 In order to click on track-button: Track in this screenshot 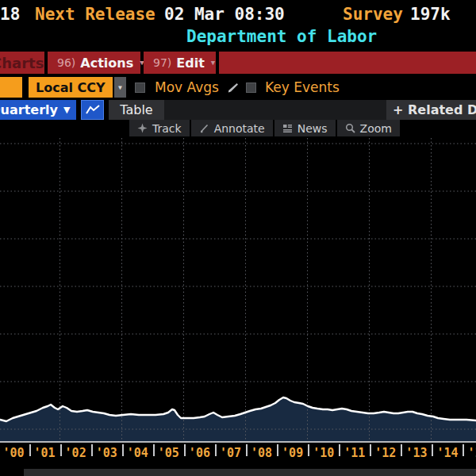, I will do `click(159, 129)`.